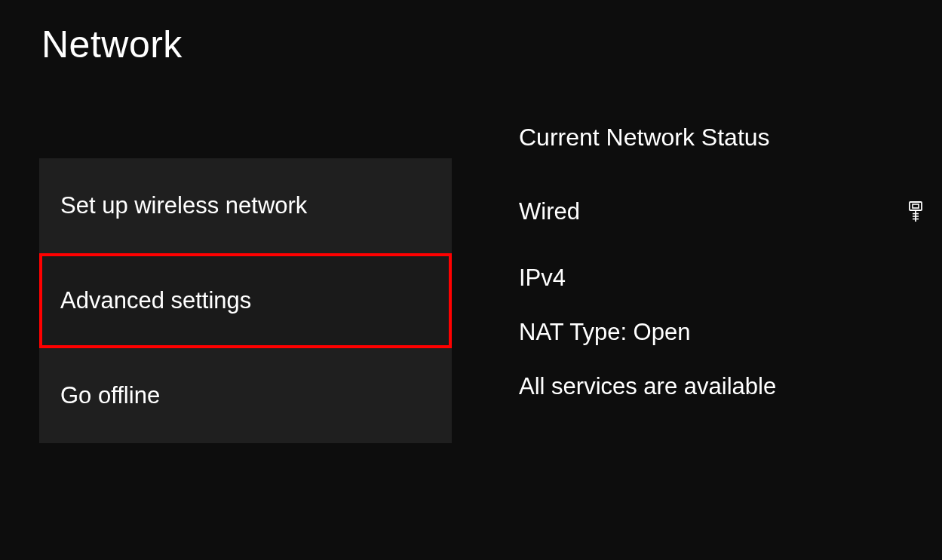  What do you see at coordinates (184, 206) in the screenshot?
I see `menu-item-label: Set up wireless network` at bounding box center [184, 206].